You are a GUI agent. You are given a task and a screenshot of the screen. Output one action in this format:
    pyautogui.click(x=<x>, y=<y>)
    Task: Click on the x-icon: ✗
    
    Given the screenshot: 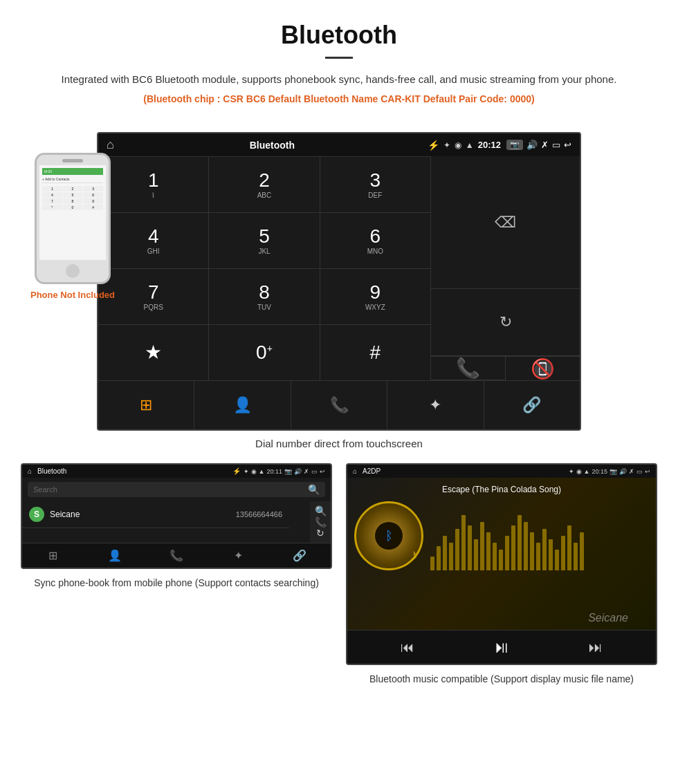 What is the action you would take?
    pyautogui.click(x=545, y=145)
    